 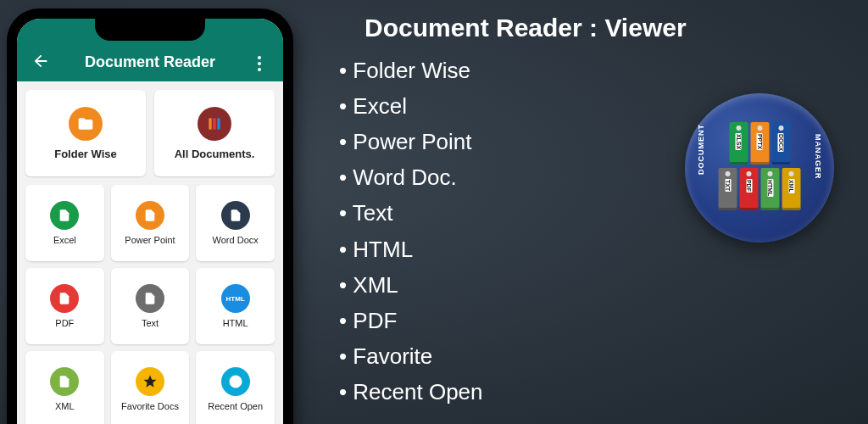 What do you see at coordinates (411, 249) in the screenshot?
I see `feature-item: HTML` at bounding box center [411, 249].